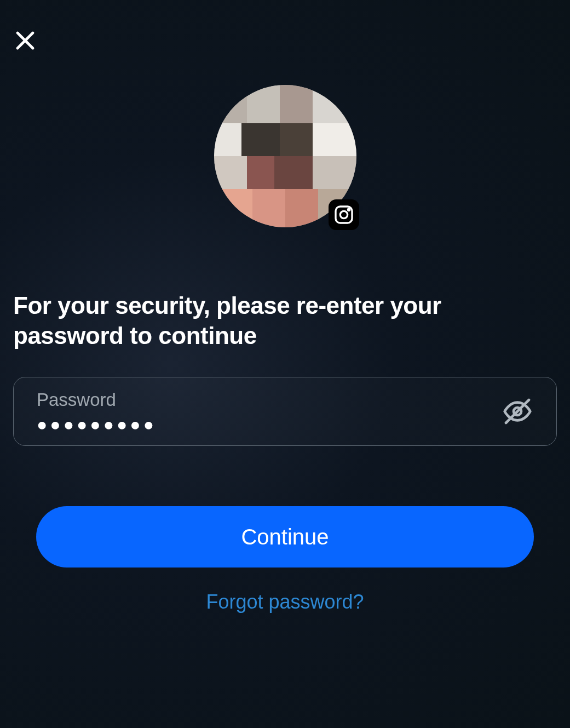  I want to click on close-icon, so click(25, 41).